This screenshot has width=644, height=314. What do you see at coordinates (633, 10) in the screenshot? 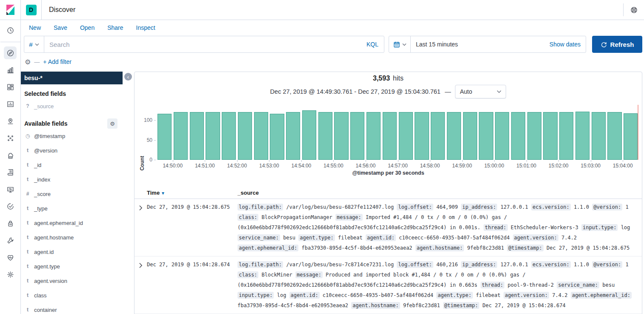
I see `help-button` at bounding box center [633, 10].